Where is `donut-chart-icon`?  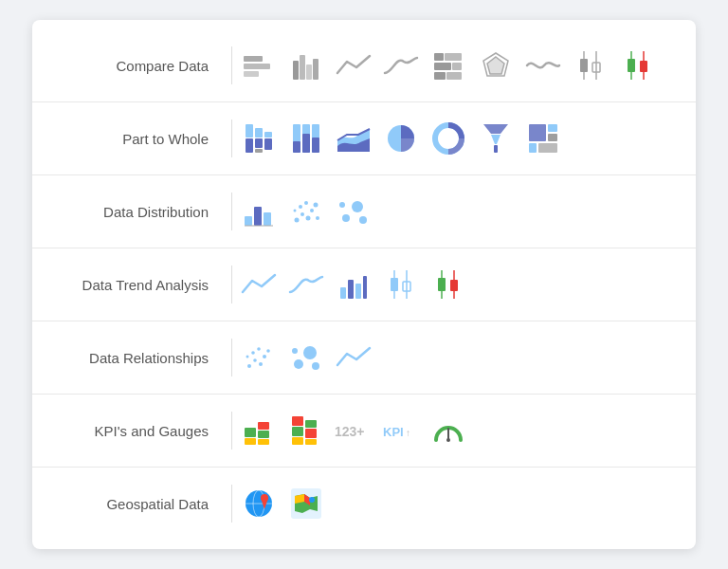
donut-chart-icon is located at coordinates (448, 138).